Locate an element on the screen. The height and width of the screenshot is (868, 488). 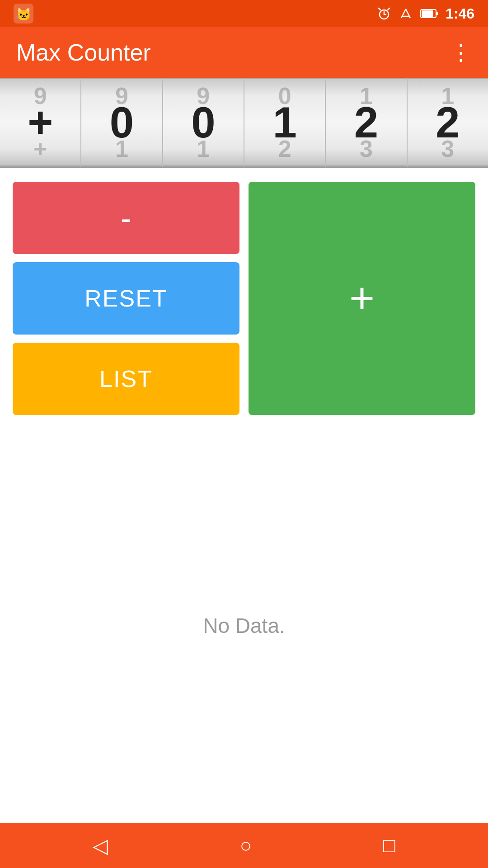
signal-icon is located at coordinates (406, 14).